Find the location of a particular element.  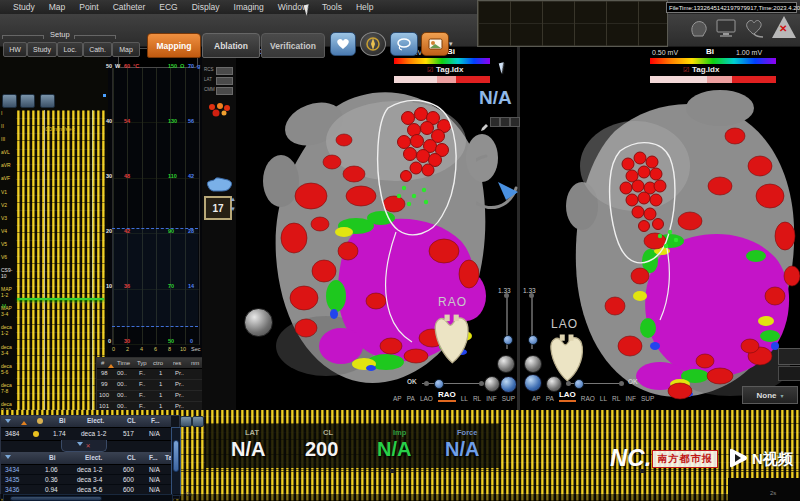

pan-slider-left is located at coordinates (452, 384).